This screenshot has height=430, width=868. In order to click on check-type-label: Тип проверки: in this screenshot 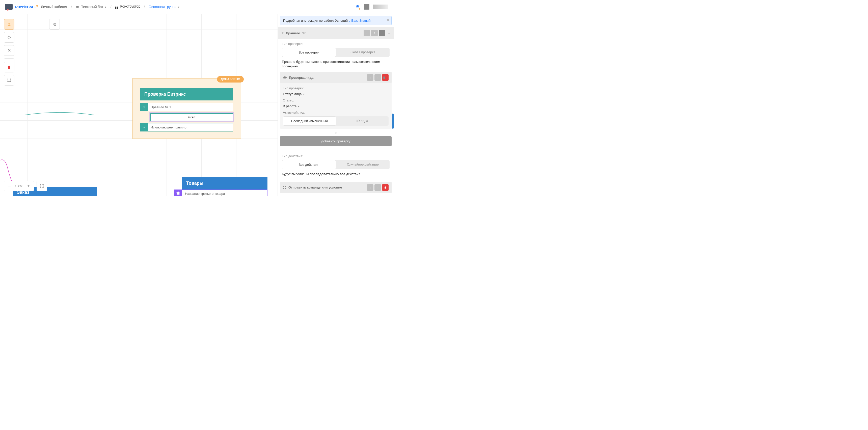, I will do `click(336, 44)`.